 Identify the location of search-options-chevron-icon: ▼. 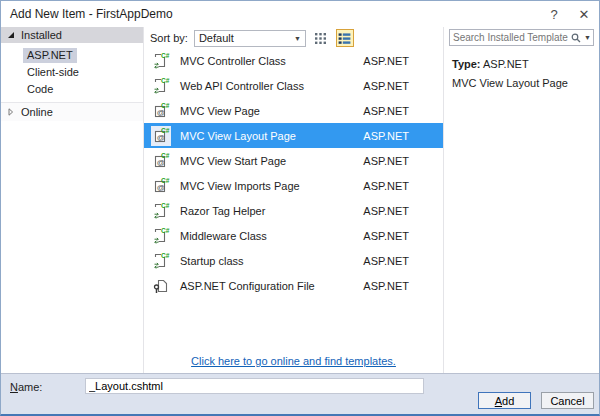
(588, 38).